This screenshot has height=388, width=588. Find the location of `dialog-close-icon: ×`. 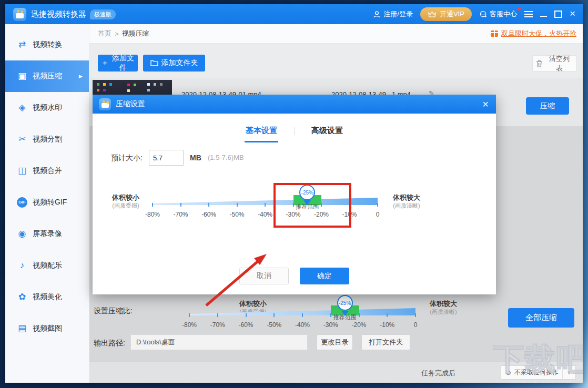

dialog-close-icon: × is located at coordinates (485, 104).